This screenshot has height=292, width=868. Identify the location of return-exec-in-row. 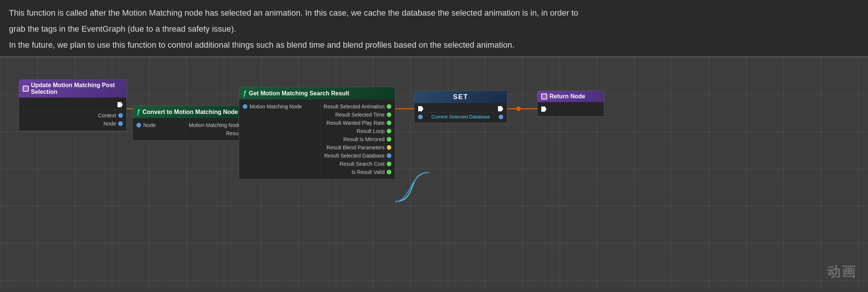
(571, 109).